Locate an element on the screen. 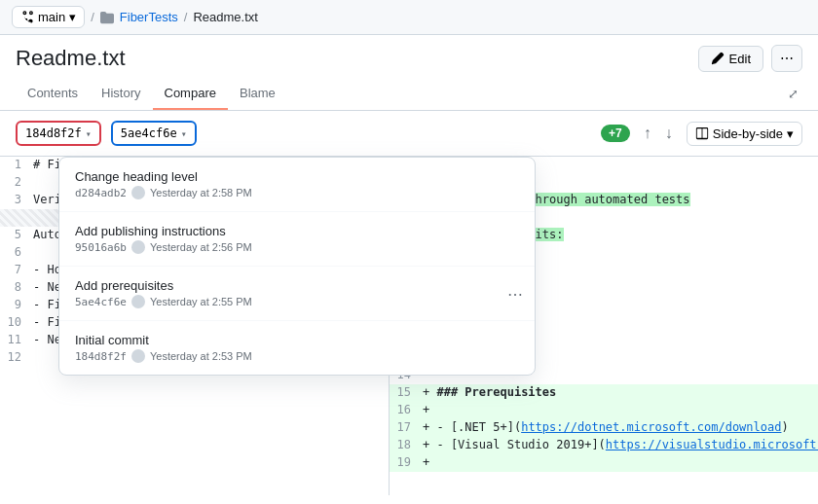  item-title: Add prerequisites is located at coordinates (297, 286).